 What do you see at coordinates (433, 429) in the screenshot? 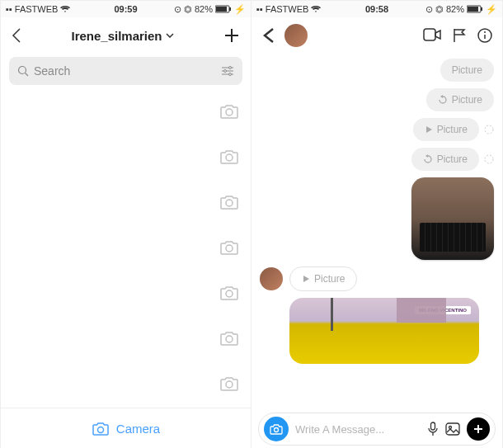
I see `voice-message-button` at bounding box center [433, 429].